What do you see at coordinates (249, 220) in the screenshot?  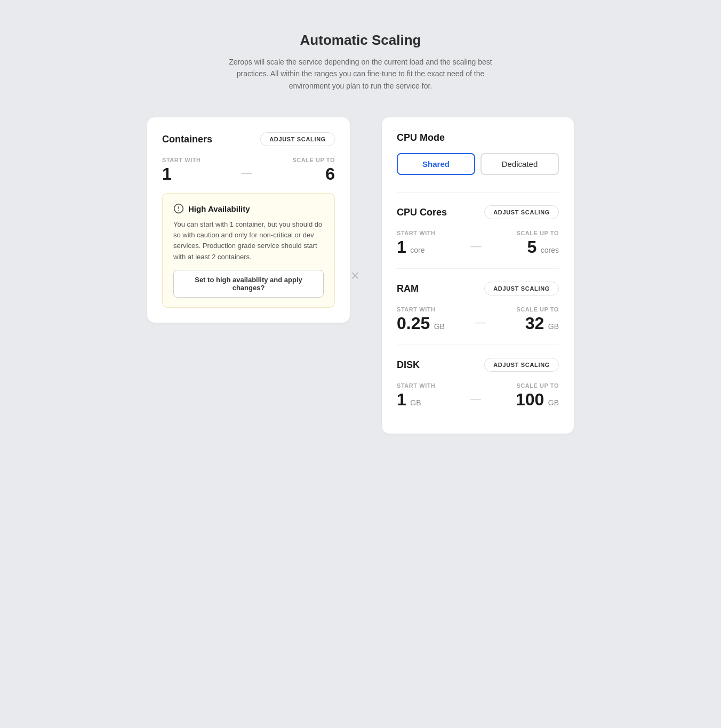 I see `containers-card: Containers ADJUST SCALING START WITH 1 —…` at bounding box center [249, 220].